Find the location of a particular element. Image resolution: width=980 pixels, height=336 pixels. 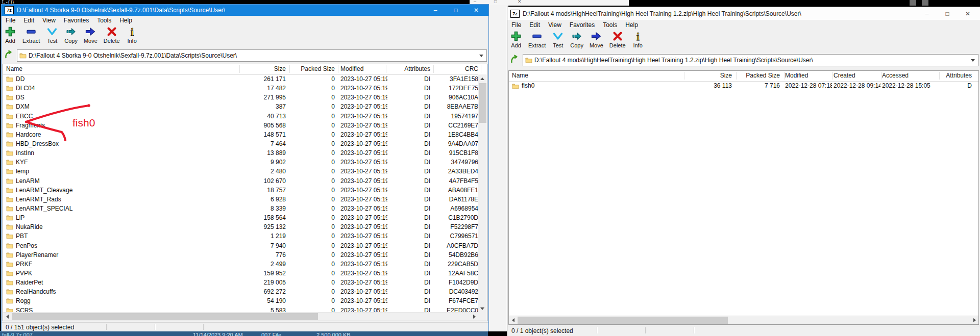

table-row: EBCC40 71302023-10-27 05:19DI19574197 is located at coordinates (241, 116).